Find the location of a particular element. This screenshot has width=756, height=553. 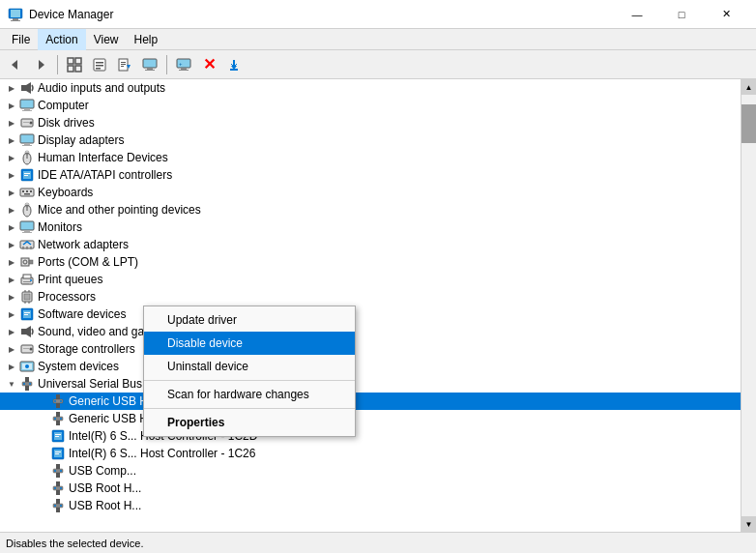

tree-item-usbroot1: USB Root H... is located at coordinates (370, 488).